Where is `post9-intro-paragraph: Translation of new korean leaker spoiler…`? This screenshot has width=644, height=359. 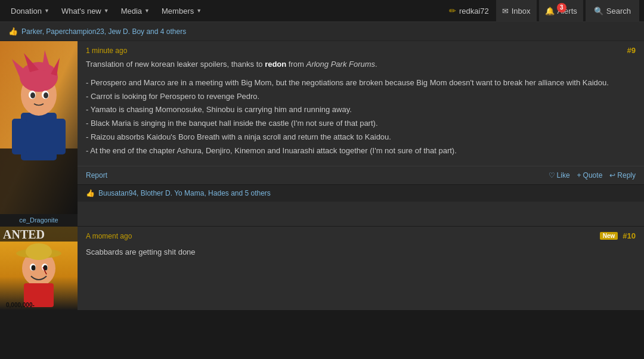 post9-intro-paragraph: Translation of new korean leaker spoiler… is located at coordinates (361, 64).